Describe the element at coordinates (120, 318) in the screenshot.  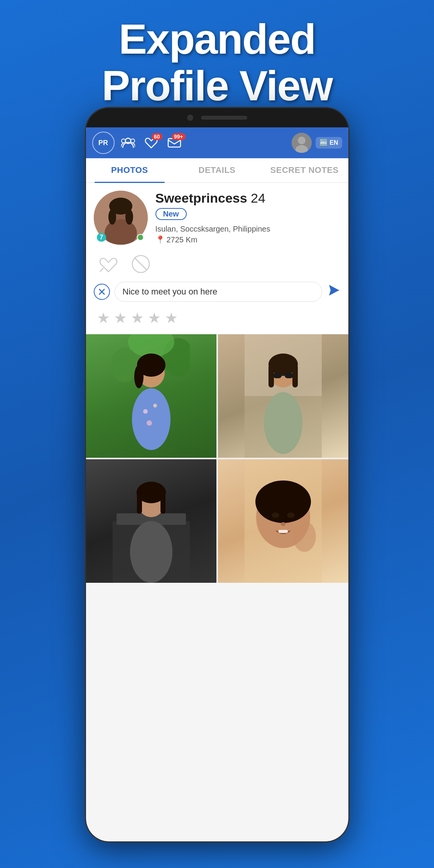
I see `star-2: ★` at that location.